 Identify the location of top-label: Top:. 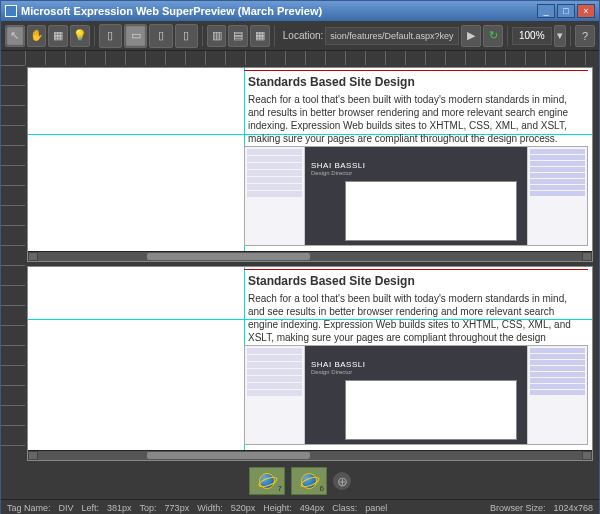
(148, 508).